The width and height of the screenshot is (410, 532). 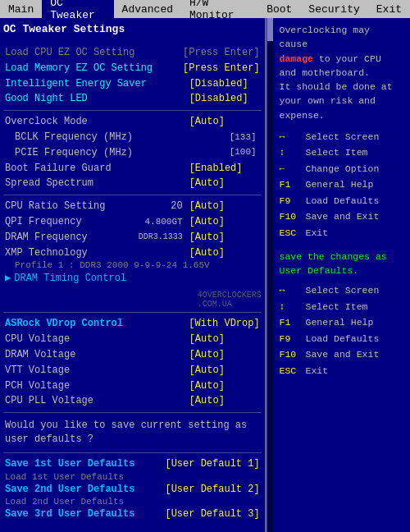 What do you see at coordinates (341, 339) in the screenshot?
I see `key2-load-defaults: F9 Load Defaults` at bounding box center [341, 339].